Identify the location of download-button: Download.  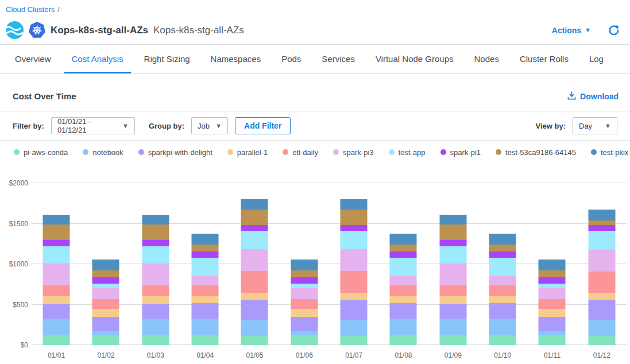
(593, 96).